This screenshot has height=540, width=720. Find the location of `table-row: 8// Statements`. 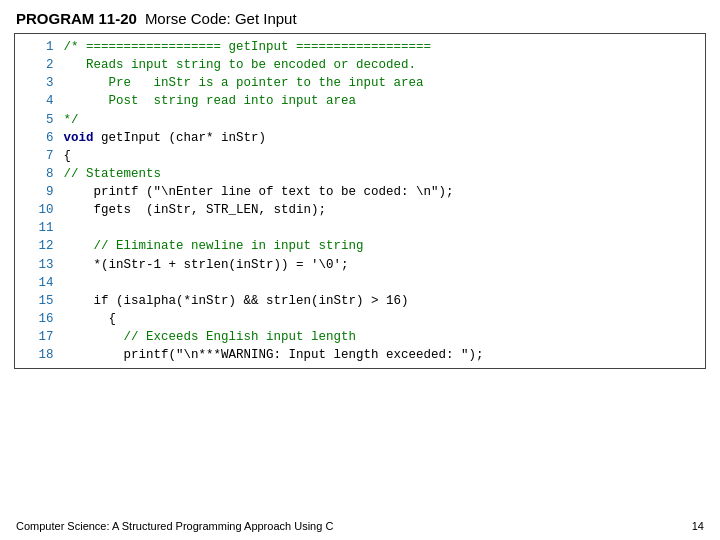

table-row: 8// Statements is located at coordinates (360, 174).